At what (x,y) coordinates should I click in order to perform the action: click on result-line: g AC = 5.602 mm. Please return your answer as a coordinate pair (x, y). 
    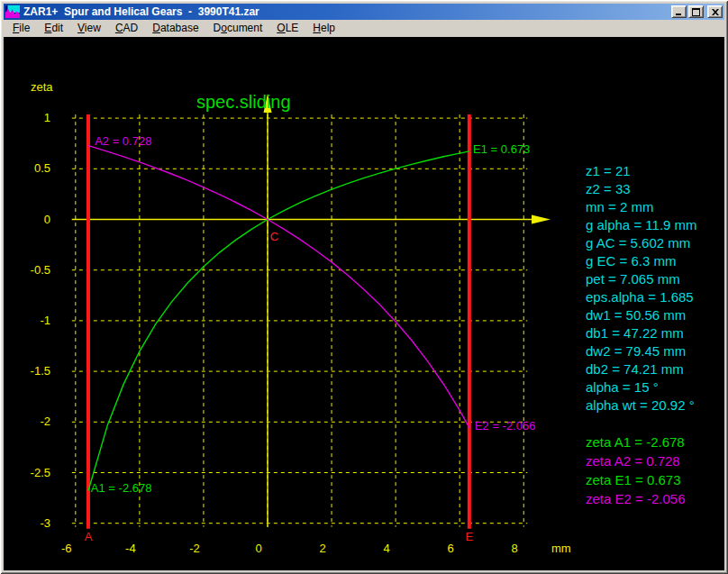
    Looking at the image, I should click on (642, 243).